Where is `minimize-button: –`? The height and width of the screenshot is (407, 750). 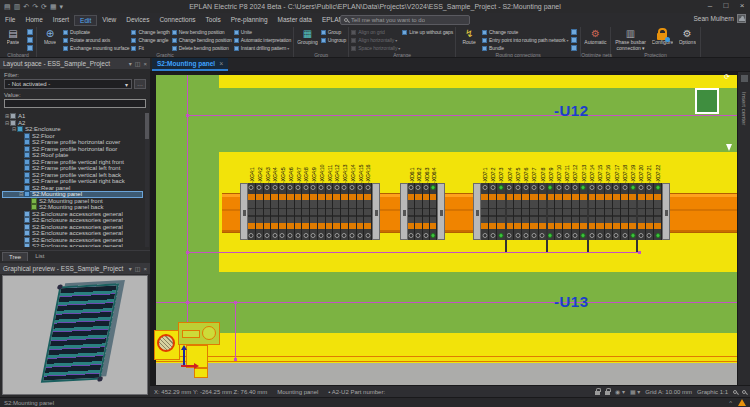 minimize-button: – is located at coordinates (710, 6).